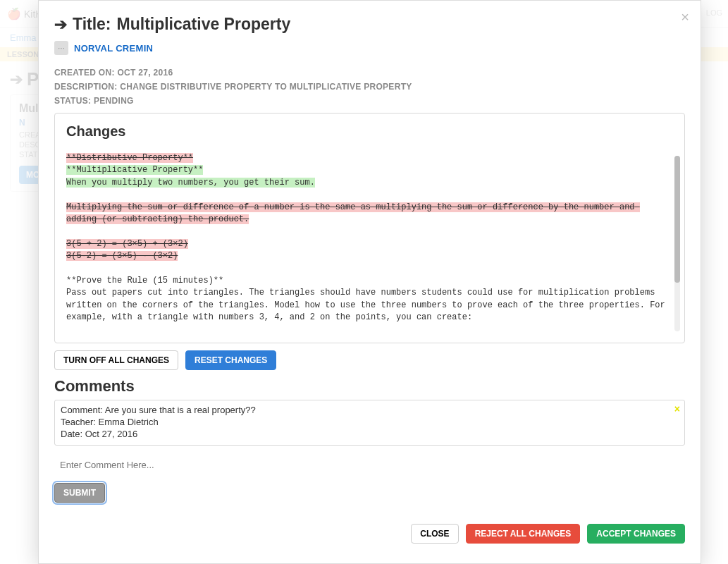  I want to click on arrow-right-icon: ➔, so click(61, 25).